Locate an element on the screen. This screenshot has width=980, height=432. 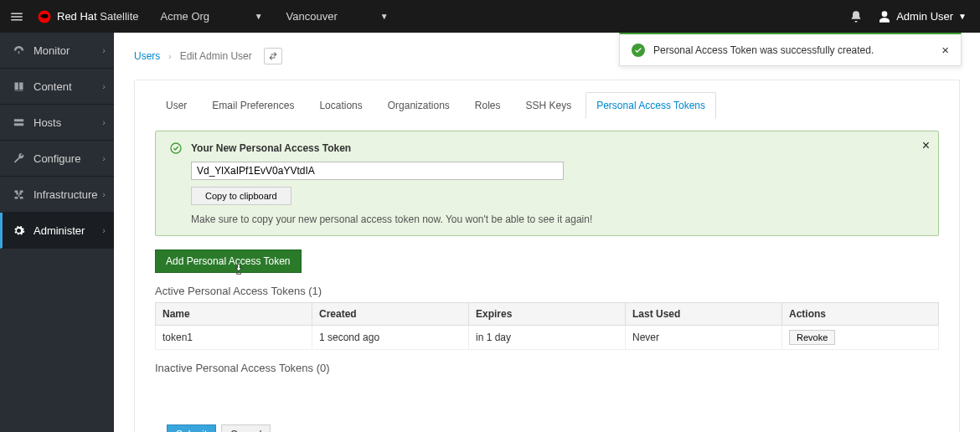
form-actions: Submit Cancel is located at coordinates (553, 429).